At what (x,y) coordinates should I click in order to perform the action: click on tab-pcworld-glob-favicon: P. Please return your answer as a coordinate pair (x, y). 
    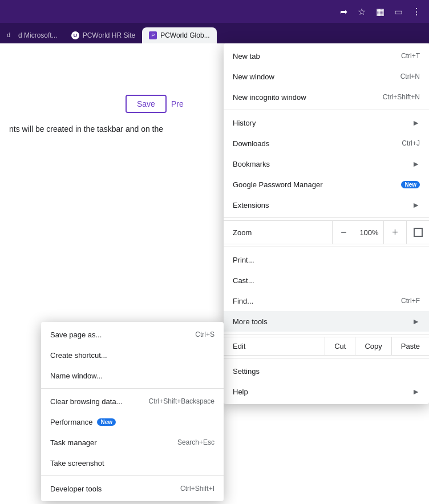
    Looking at the image, I should click on (153, 35).